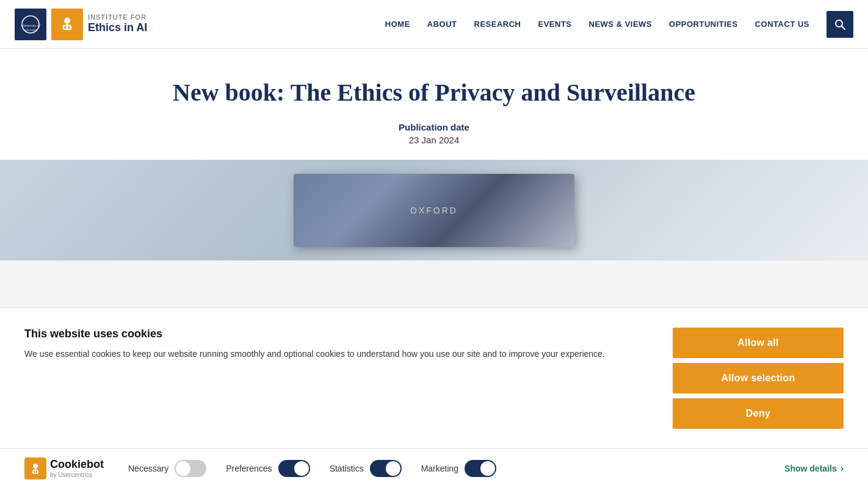 This screenshot has height=488, width=868. I want to click on nav-about: ABOUT, so click(442, 24).